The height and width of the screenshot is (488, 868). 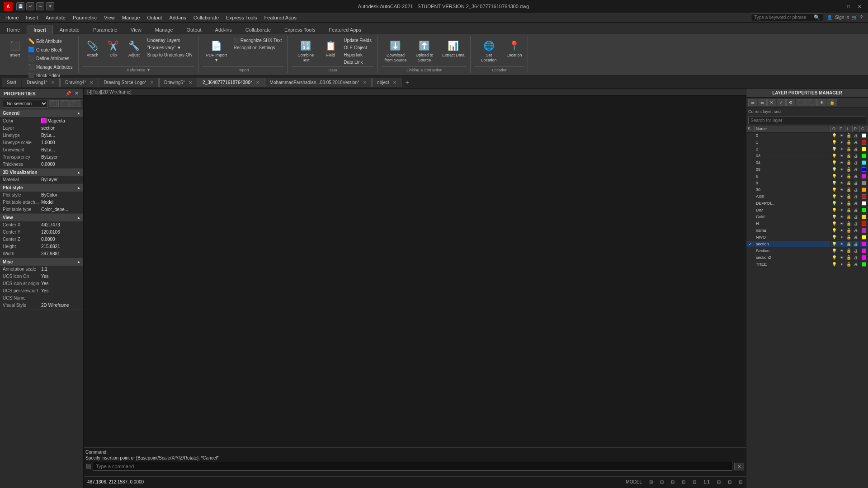 What do you see at coordinates (178, 18) in the screenshot?
I see `menu-addins: Add-ins` at bounding box center [178, 18].